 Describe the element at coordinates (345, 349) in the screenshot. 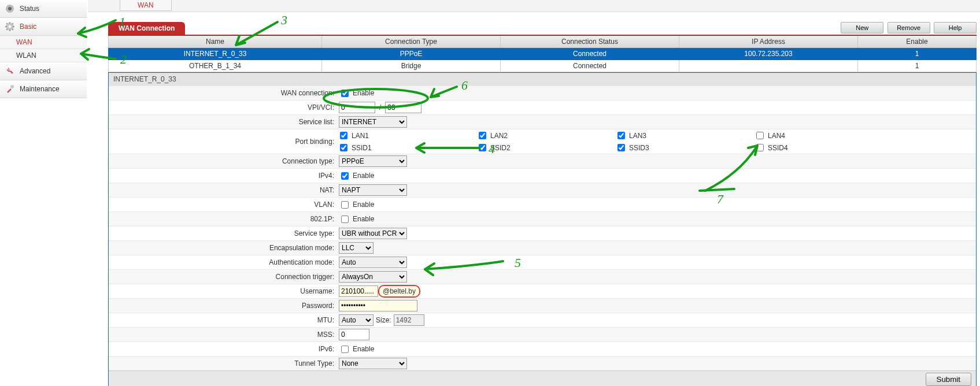

I see `ipv6-enable-checkbox` at that location.